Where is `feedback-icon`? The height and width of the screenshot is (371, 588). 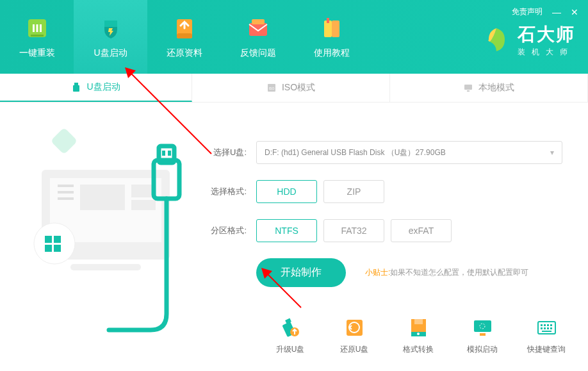
feedback-icon is located at coordinates (258, 28).